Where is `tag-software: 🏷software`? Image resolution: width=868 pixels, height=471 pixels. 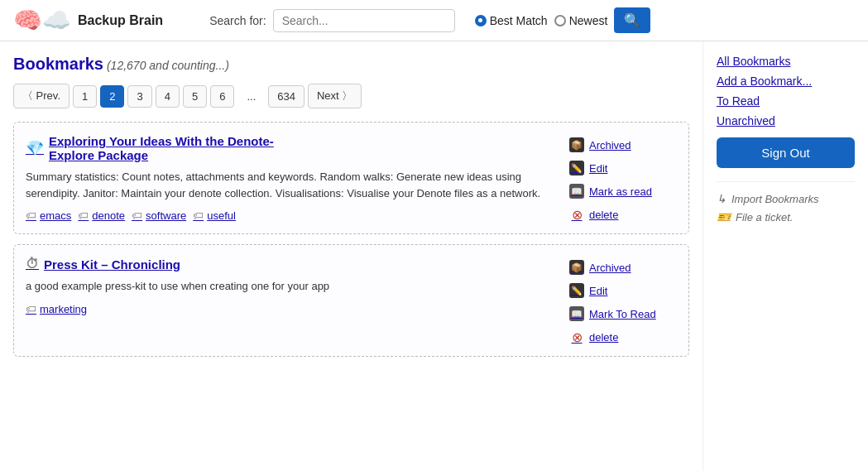
tag-software: 🏷software is located at coordinates (159, 215).